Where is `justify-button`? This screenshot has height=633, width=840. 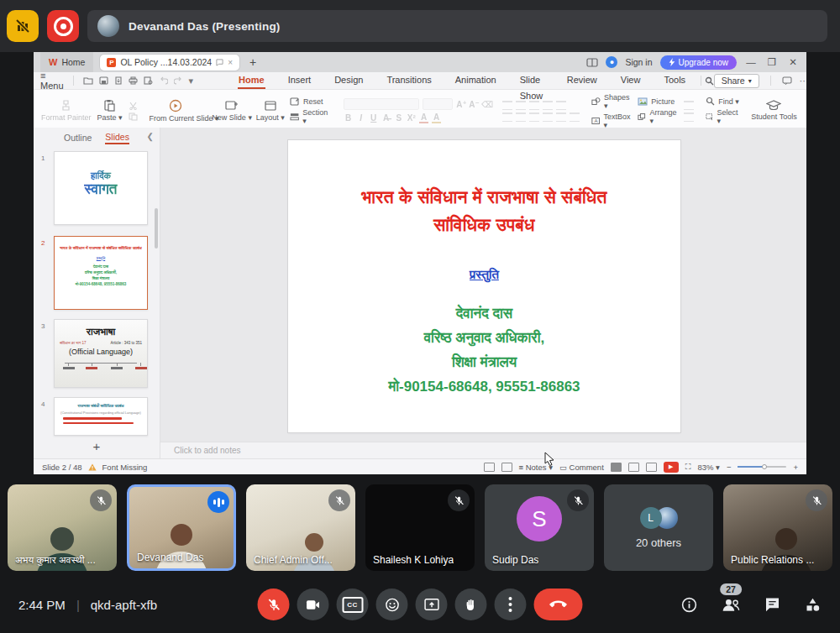
justify-button is located at coordinates (548, 118).